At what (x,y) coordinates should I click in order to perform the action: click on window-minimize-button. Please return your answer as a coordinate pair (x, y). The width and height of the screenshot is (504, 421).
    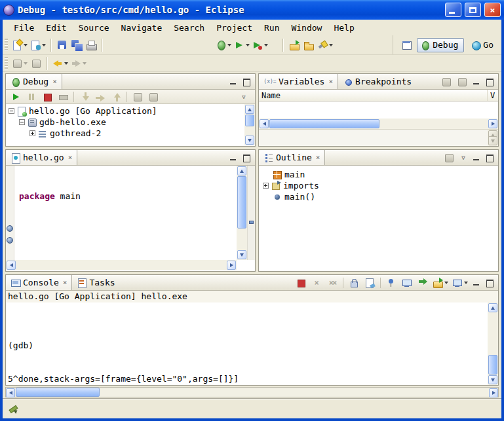
    Looking at the image, I should click on (454, 10).